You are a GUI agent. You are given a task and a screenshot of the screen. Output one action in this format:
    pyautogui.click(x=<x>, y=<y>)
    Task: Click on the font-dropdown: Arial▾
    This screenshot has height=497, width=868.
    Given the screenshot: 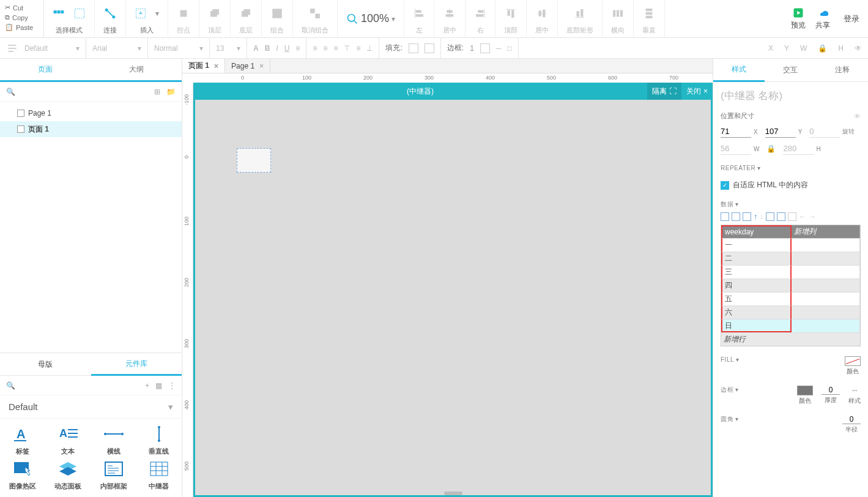 What is the action you would take?
    pyautogui.click(x=117, y=48)
    